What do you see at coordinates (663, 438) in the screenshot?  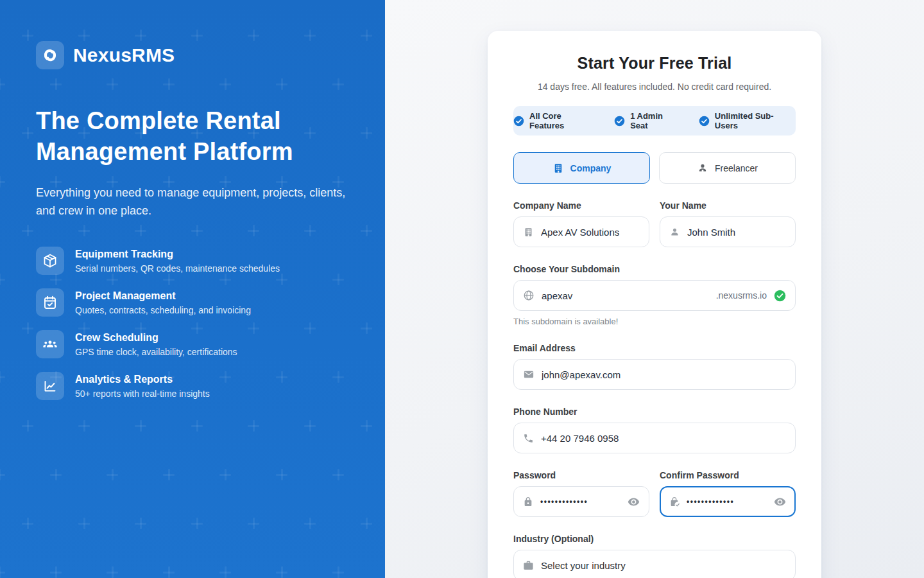 I see `phone-input` at bounding box center [663, 438].